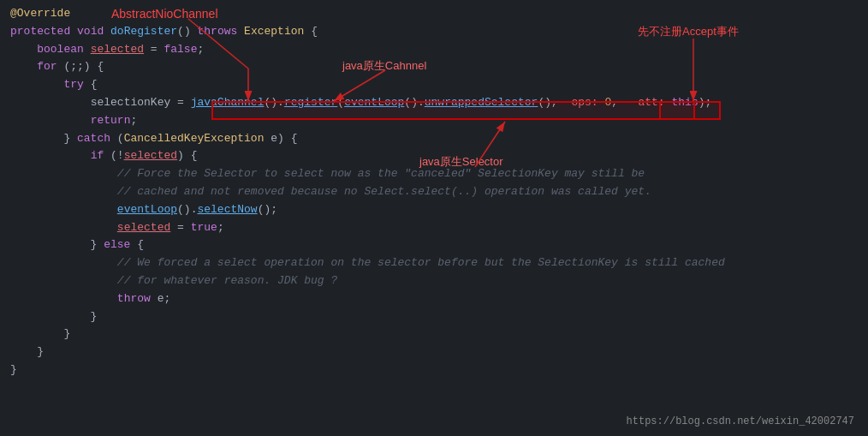  Describe the element at coordinates (434, 192) in the screenshot. I see `line-11: // cached and not removed because no Sel…` at that location.